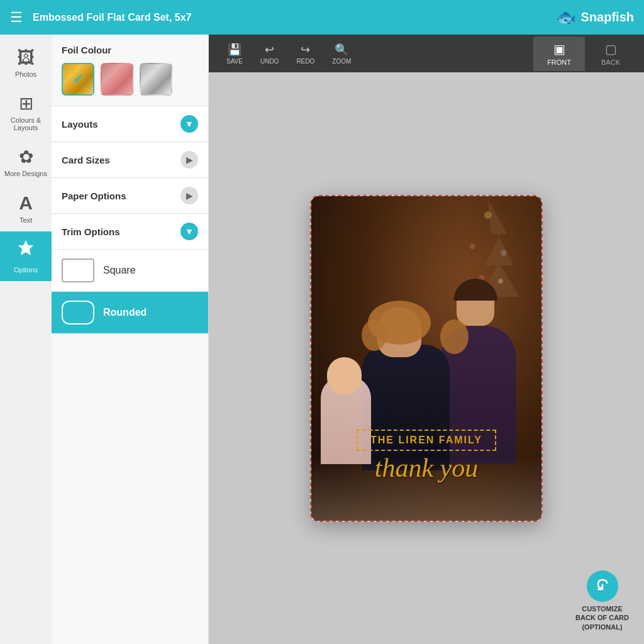 This screenshot has width=644, height=644. I want to click on logo-name: Snapfish, so click(608, 18).